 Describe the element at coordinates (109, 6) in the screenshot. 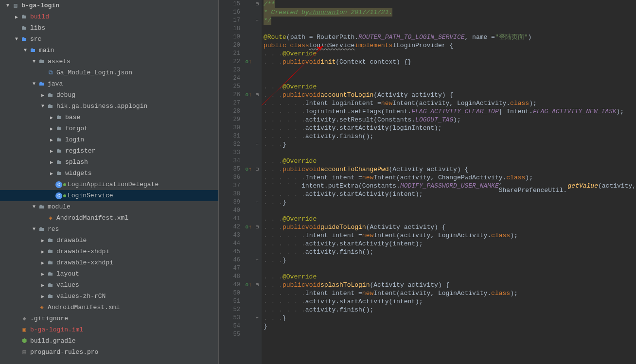

I see `tree-row-b-ga-login: ▼▤b-ga-login` at that location.